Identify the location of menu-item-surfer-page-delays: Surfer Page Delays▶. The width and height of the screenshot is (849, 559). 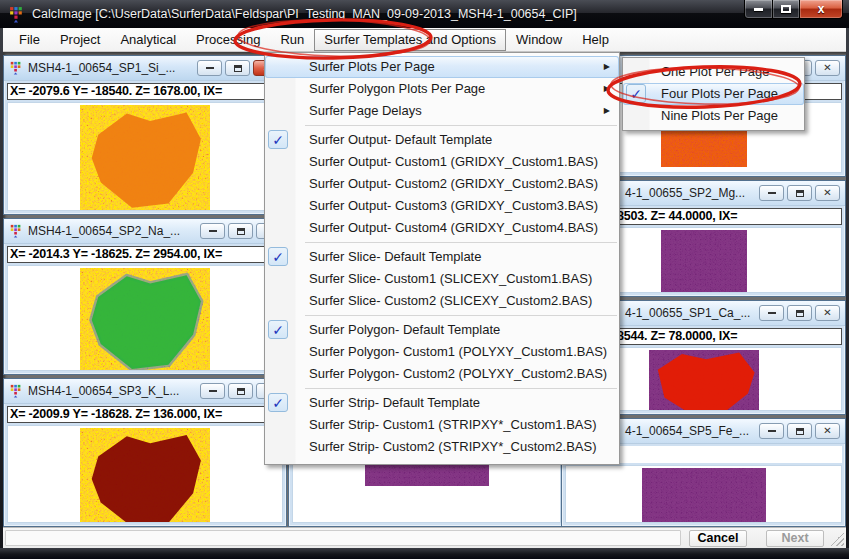
(442, 111).